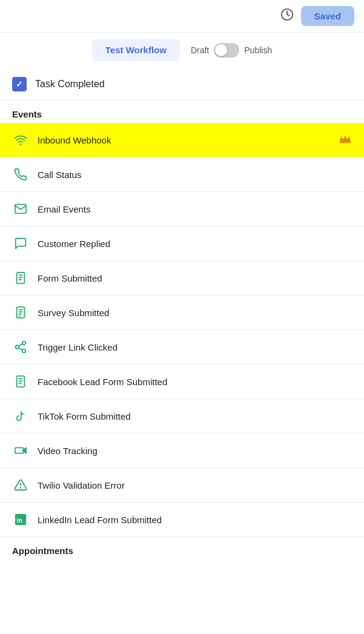 The width and height of the screenshot is (364, 634). Describe the element at coordinates (21, 347) in the screenshot. I see `trigger-icon` at that location.